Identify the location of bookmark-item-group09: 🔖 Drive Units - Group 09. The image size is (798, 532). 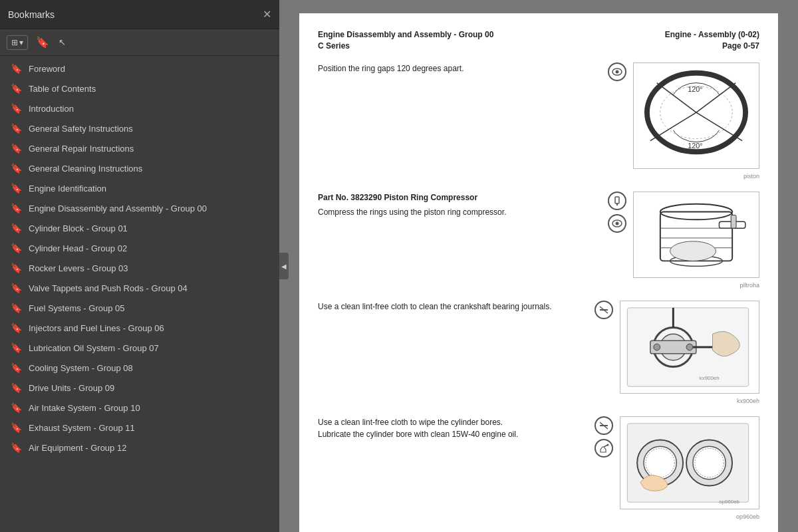
(140, 388).